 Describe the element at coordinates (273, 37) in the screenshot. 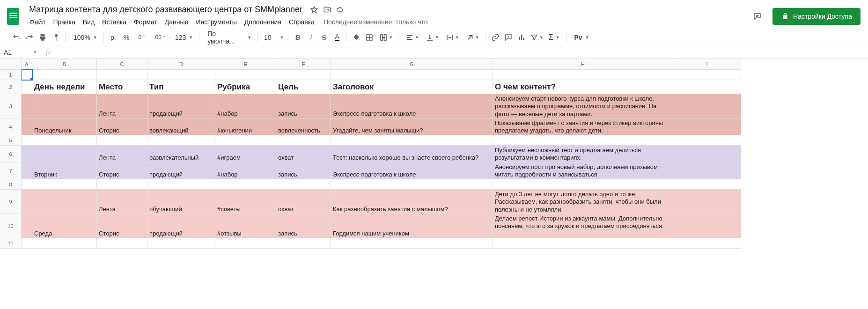

I see `font-size-select: 10▼` at that location.